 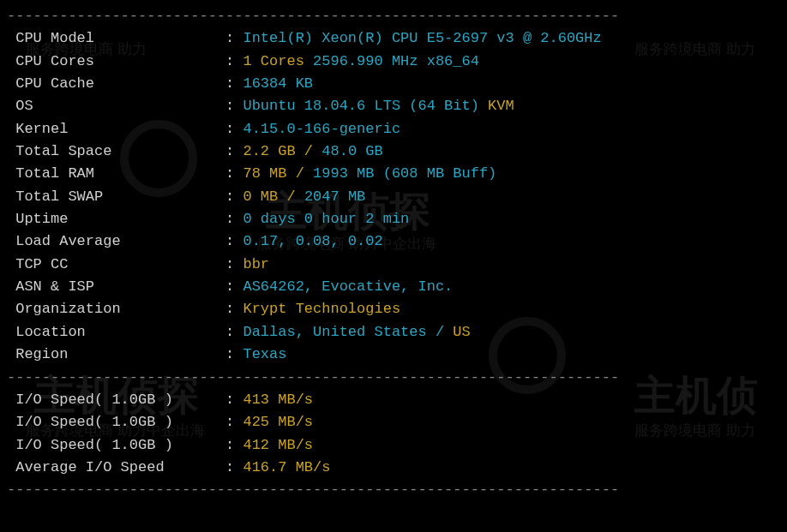 What do you see at coordinates (264, 355) in the screenshot?
I see `row-value: Texas` at bounding box center [264, 355].